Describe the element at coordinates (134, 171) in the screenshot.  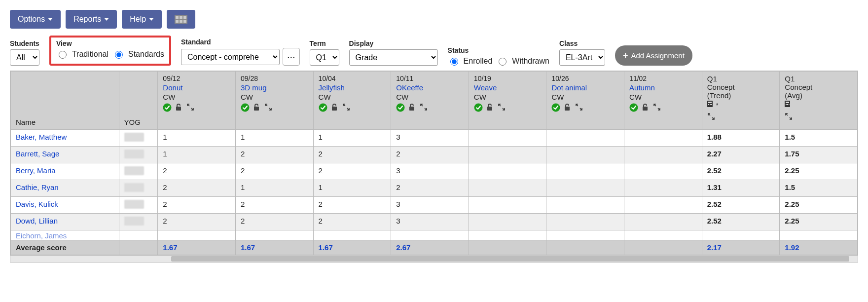
I see `redacted-value` at that location.